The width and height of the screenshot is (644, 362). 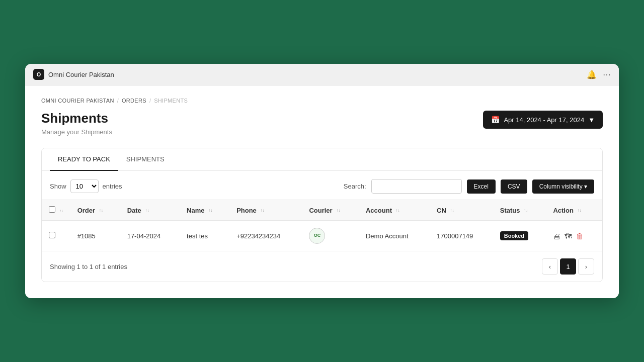 I want to click on app-title: Omni Courier Pakistan, so click(x=82, y=74).